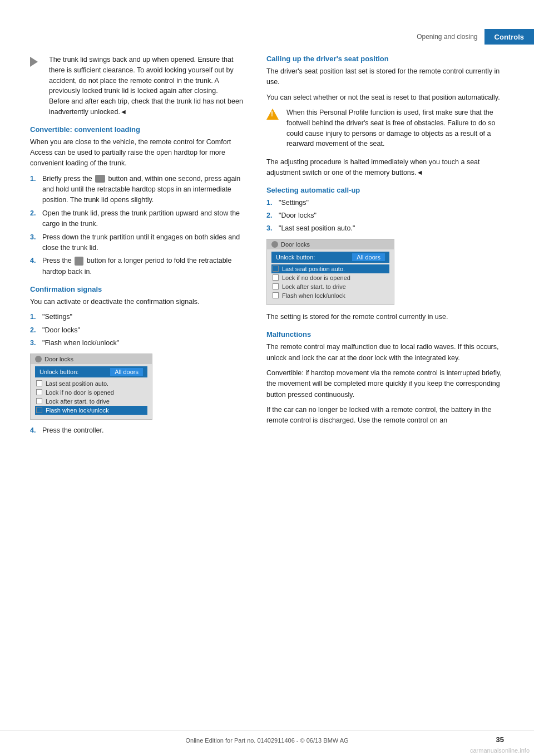  I want to click on footer-text: Online Edition for Part no. 01402911406 …, so click(267, 740).